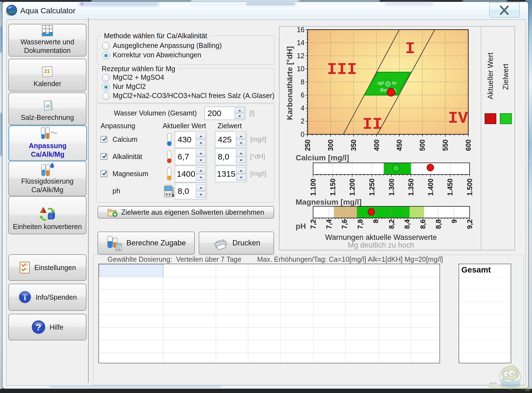 This screenshot has height=393, width=532. I want to click on svg-text: 4, so click(303, 108).